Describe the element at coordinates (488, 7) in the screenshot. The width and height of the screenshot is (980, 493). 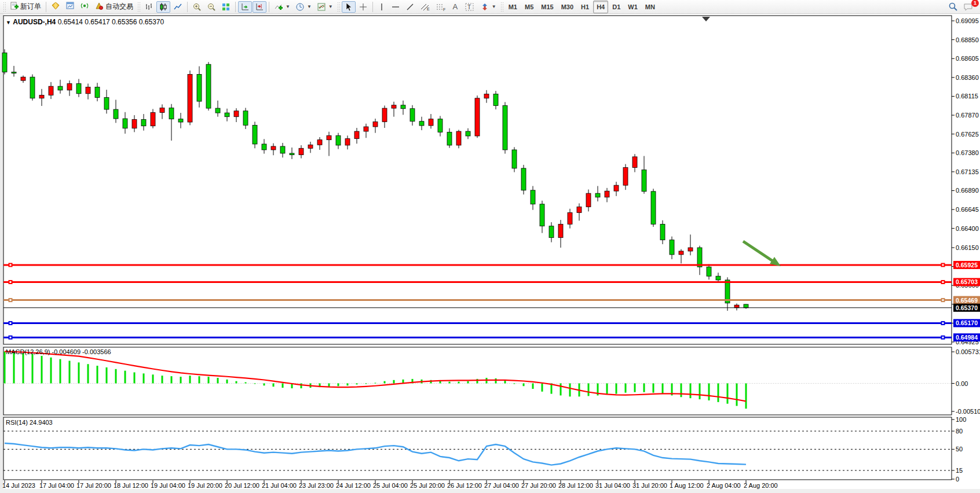
I see `arrows-button: ▼` at that location.